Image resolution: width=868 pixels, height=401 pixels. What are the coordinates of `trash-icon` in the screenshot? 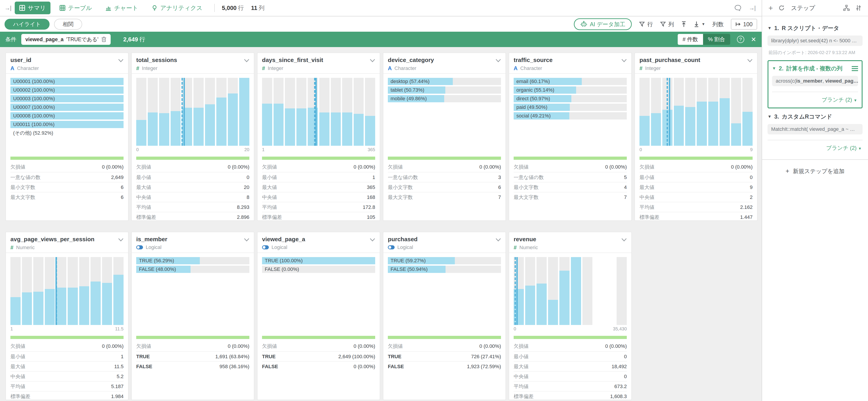 It's located at (104, 39).